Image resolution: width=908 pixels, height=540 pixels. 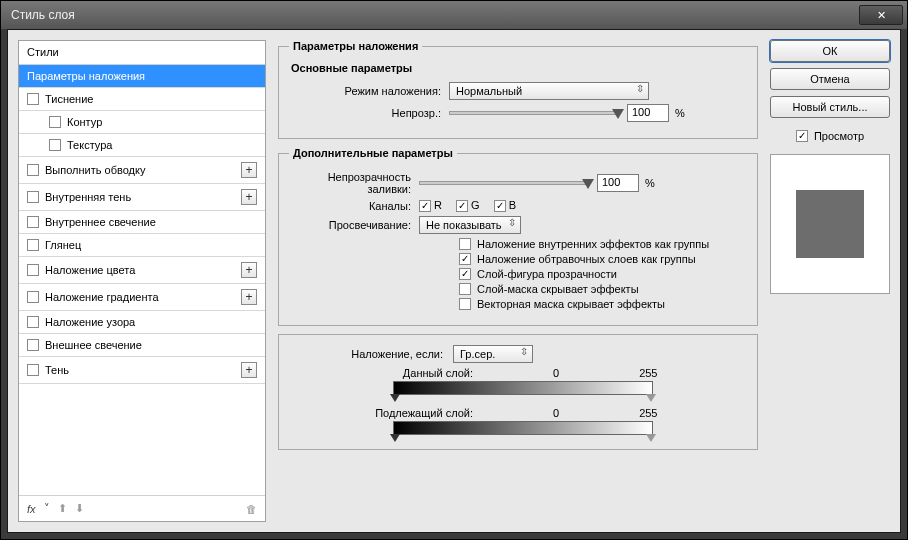 What do you see at coordinates (493, 354) in the screenshot?
I see `blend-if-select: Гр.сер.` at bounding box center [493, 354].